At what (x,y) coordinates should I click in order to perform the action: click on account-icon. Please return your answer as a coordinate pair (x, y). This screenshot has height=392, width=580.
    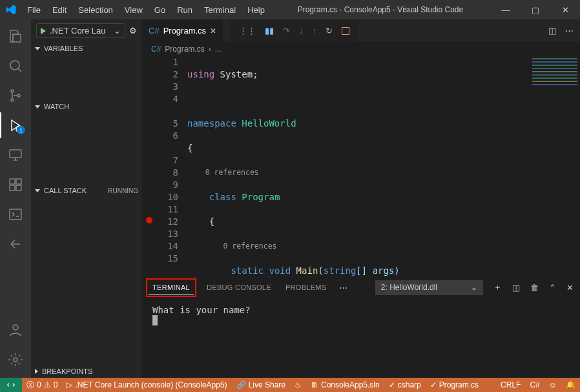
    Looking at the image, I should click on (16, 330).